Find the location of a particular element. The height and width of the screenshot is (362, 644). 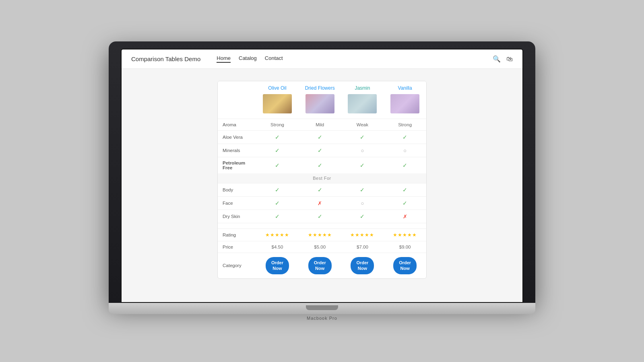

val-aloe-jasmin: ✓ is located at coordinates (363, 138).